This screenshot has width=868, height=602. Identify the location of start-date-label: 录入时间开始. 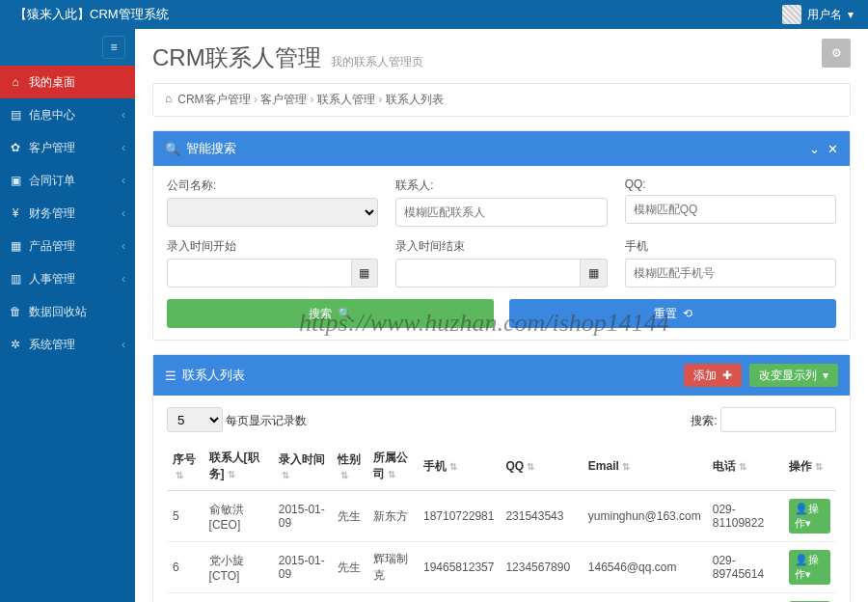
(272, 247).